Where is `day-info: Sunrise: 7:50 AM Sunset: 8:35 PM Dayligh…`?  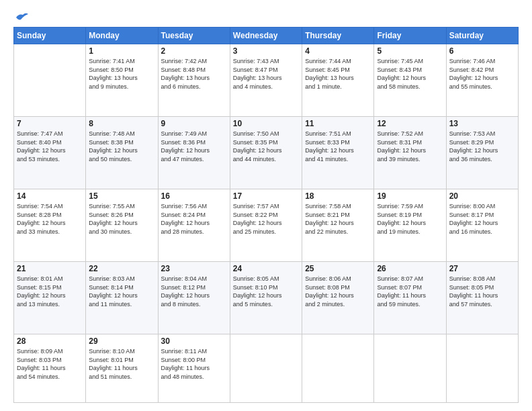
day-info: Sunrise: 7:50 AM Sunset: 8:35 PM Dayligh… is located at coordinates (266, 146).